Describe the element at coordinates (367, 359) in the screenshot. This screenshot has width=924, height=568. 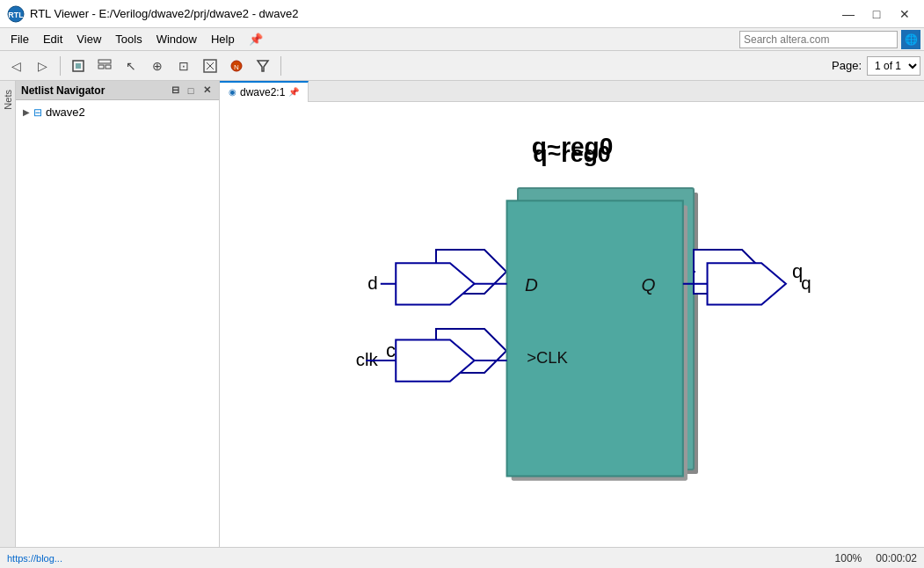
I see `clk-label-ext: clk` at that location.